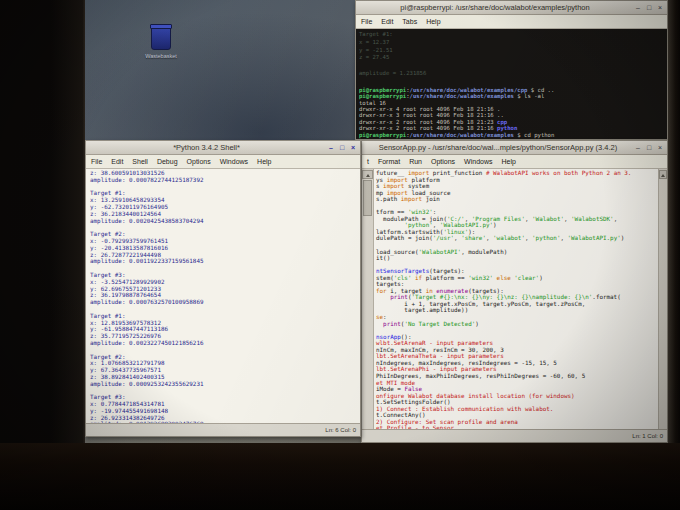 This screenshot has width=680, height=510. Describe the element at coordinates (410, 22) in the screenshot. I see `terminal-menu-tabs: Tabs` at that location.